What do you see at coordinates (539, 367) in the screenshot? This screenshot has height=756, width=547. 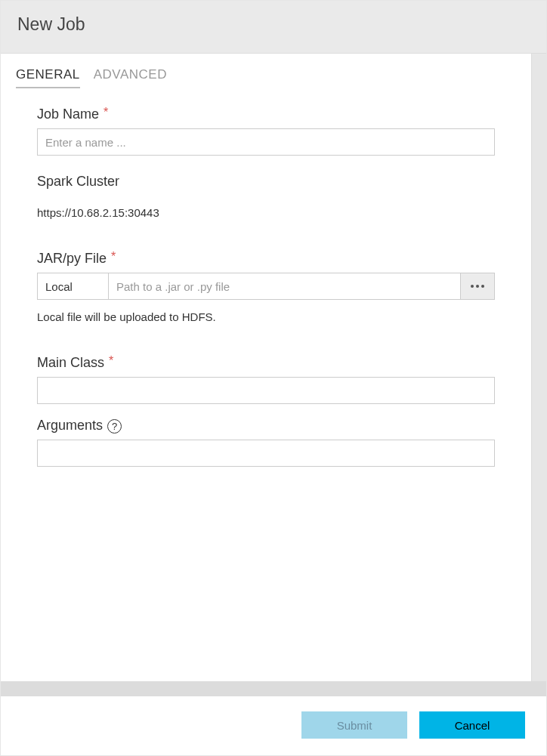 I see `scrollbar-gutter` at bounding box center [539, 367].